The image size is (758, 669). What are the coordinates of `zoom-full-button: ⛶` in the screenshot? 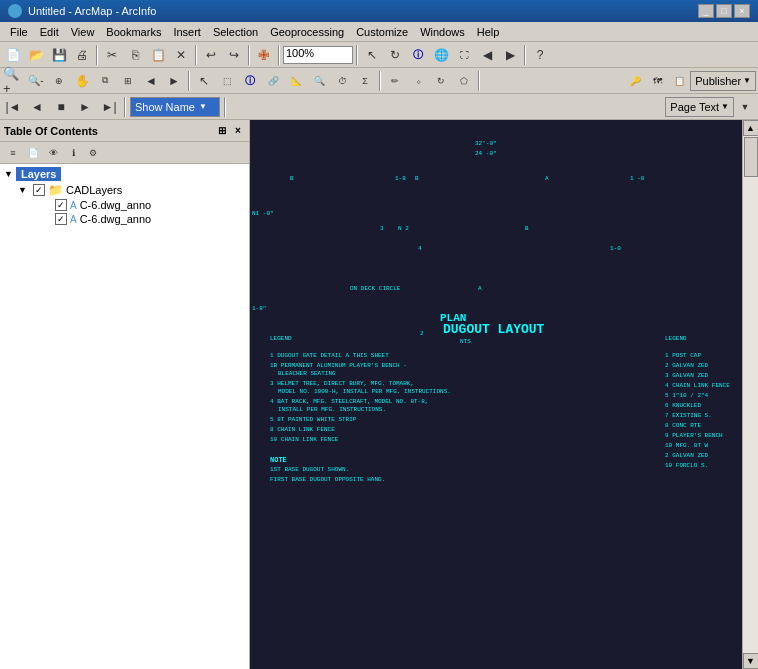 It's located at (464, 55).